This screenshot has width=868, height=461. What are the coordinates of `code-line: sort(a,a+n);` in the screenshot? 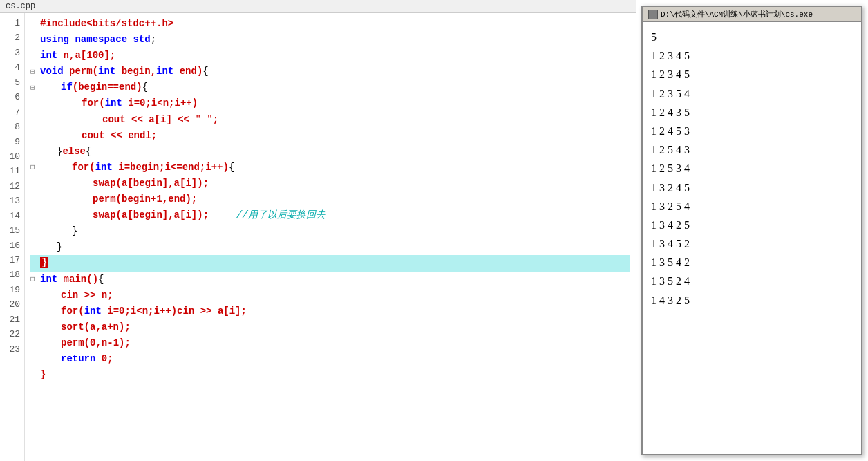 It's located at (330, 328).